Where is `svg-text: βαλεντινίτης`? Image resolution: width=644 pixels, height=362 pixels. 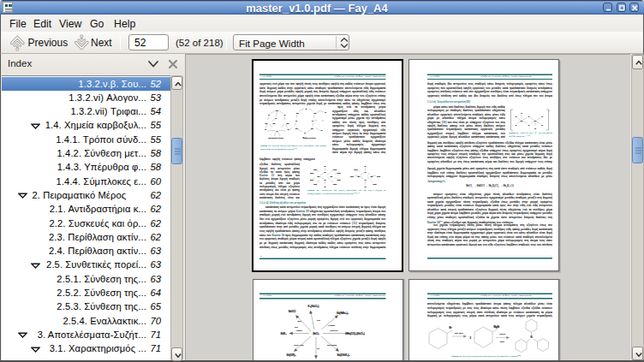
svg-text: βαλεντινίτης is located at coordinates (309, 139).